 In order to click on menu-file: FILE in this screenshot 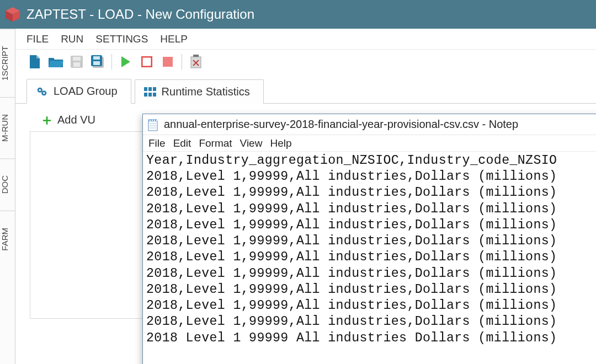, I will do `click(38, 39)`.